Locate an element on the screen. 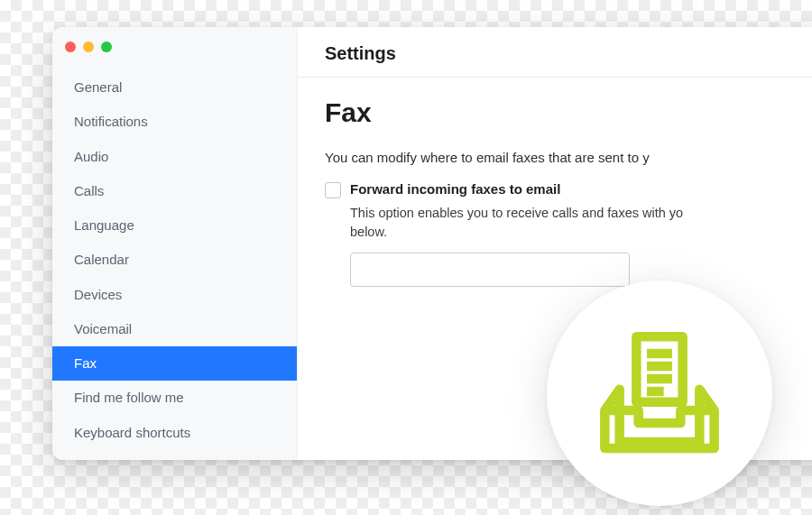 The height and width of the screenshot is (515, 812). forward-fax-description-line1: This option enables you to receive calls… is located at coordinates (516, 213).